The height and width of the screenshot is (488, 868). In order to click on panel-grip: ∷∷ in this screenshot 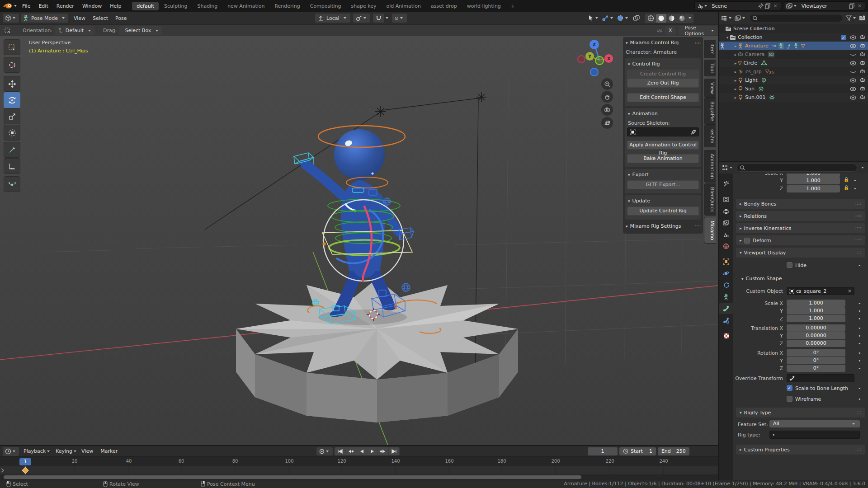, I will do `click(698, 226)`.